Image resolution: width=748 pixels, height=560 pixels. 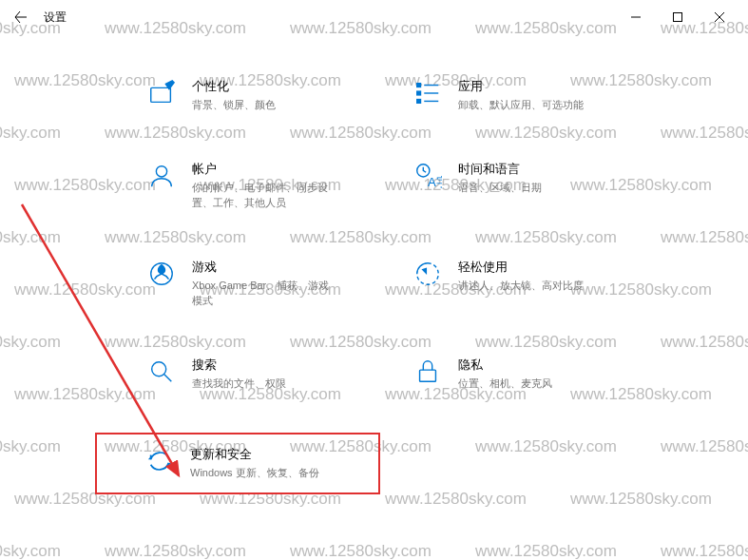 What do you see at coordinates (636, 17) in the screenshot?
I see `minimize-button` at bounding box center [636, 17].